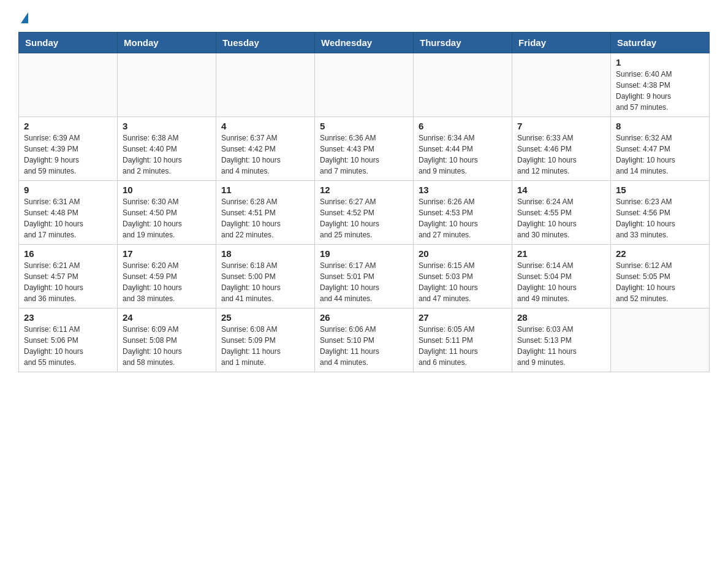 The image size is (728, 563). What do you see at coordinates (463, 277) in the screenshot?
I see `day-cell: 20Sunrise: 6:15 AMSunset: 5:03 PMDayligh…` at bounding box center [463, 277].